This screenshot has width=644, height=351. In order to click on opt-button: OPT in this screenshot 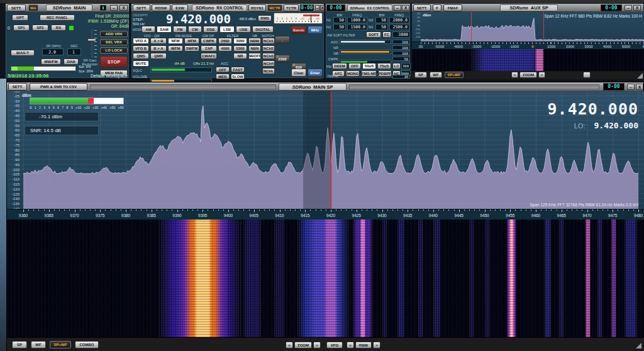, I will do `click(20, 18)`.